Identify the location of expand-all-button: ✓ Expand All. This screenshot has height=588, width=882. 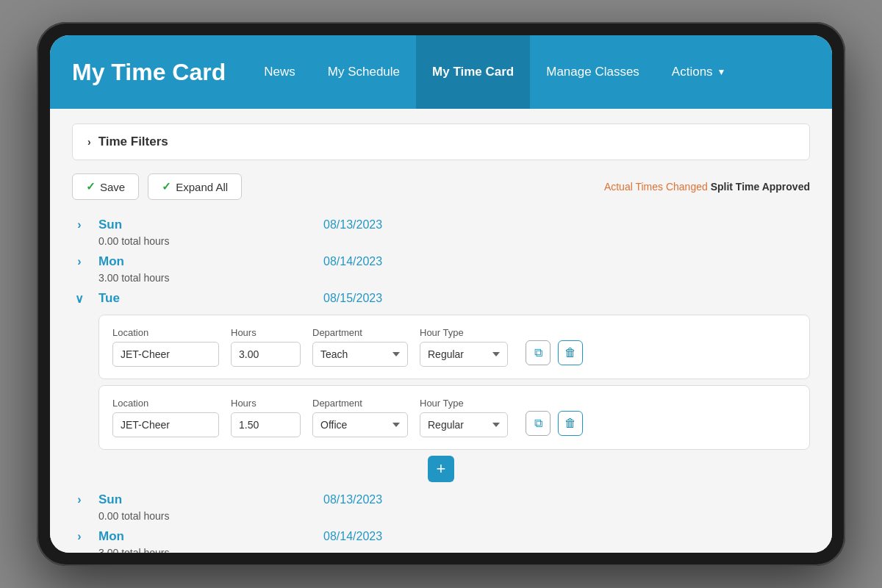
(195, 187).